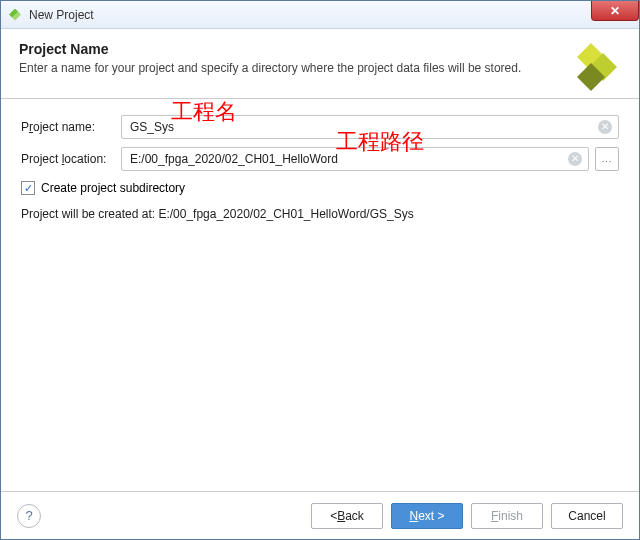  Describe the element at coordinates (361, 127) in the screenshot. I see `project-name-text` at that location.